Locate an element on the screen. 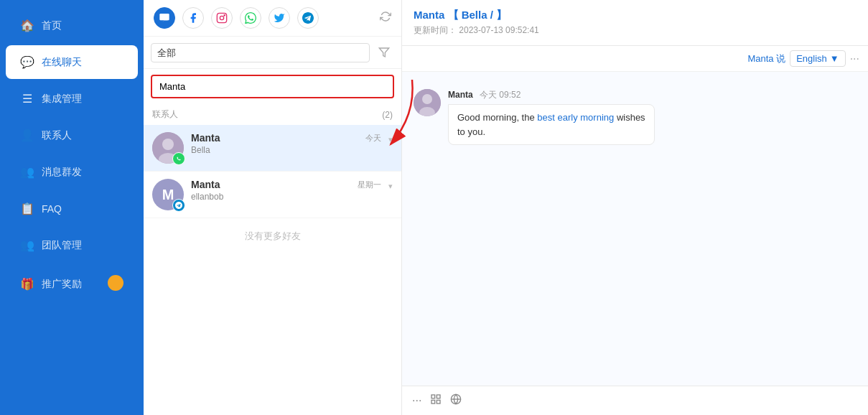  update-label: 更新时间： is located at coordinates (435, 30).